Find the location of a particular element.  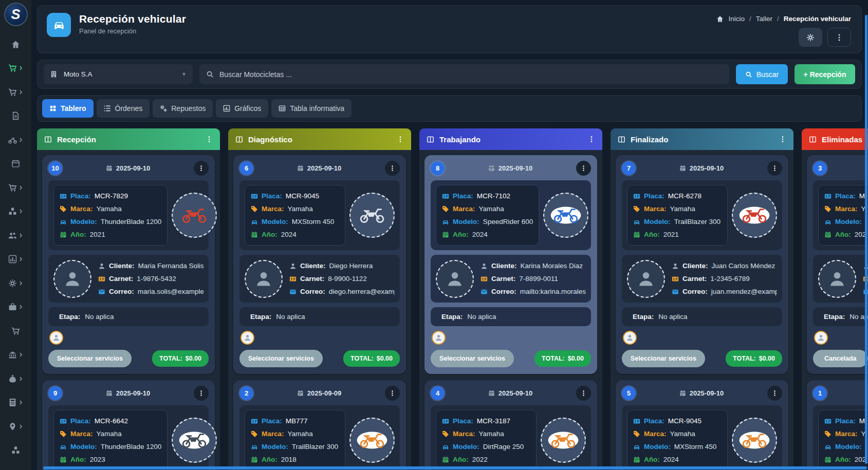

field-value: MXStorm 450 is located at coordinates (696, 447).